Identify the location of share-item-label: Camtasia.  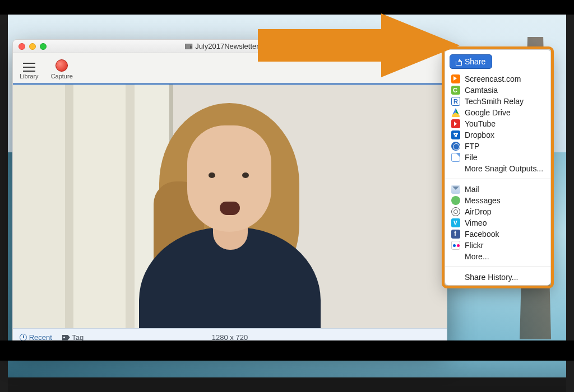
(481, 90).